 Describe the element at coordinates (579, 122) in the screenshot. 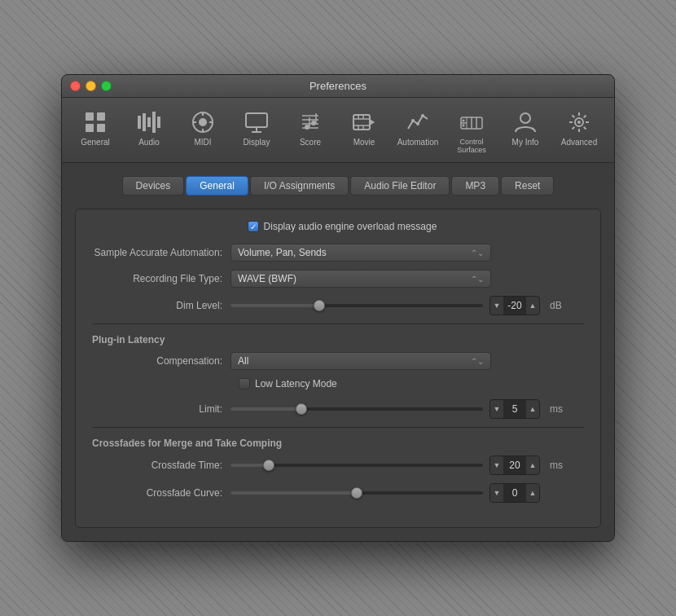

I see `advanced-icon` at that location.